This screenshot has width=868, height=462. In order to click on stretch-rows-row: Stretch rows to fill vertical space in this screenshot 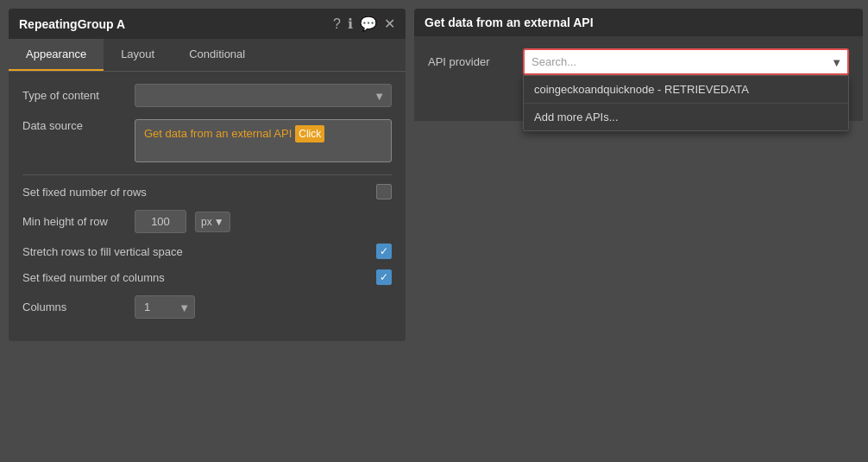, I will do `click(207, 251)`.